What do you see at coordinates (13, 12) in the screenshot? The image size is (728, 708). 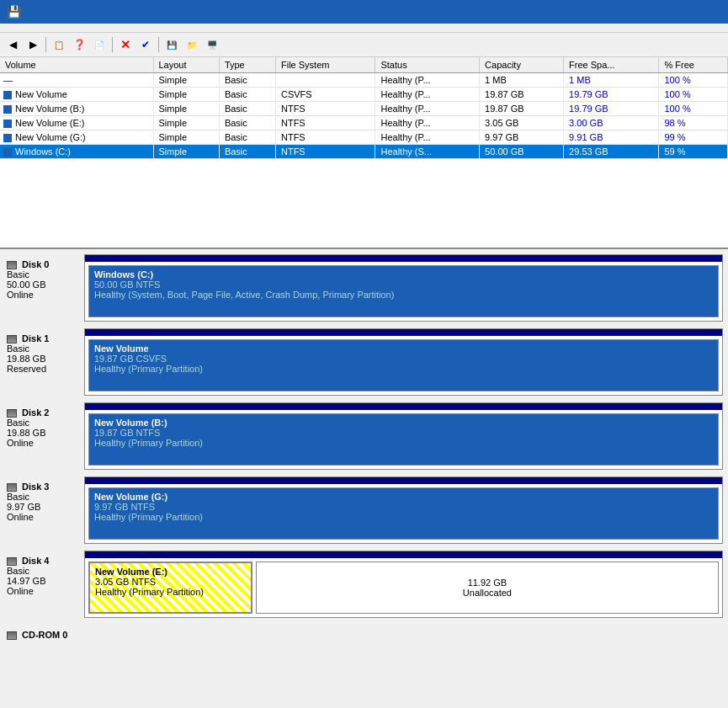 I see `app-icon: 💾` at bounding box center [13, 12].